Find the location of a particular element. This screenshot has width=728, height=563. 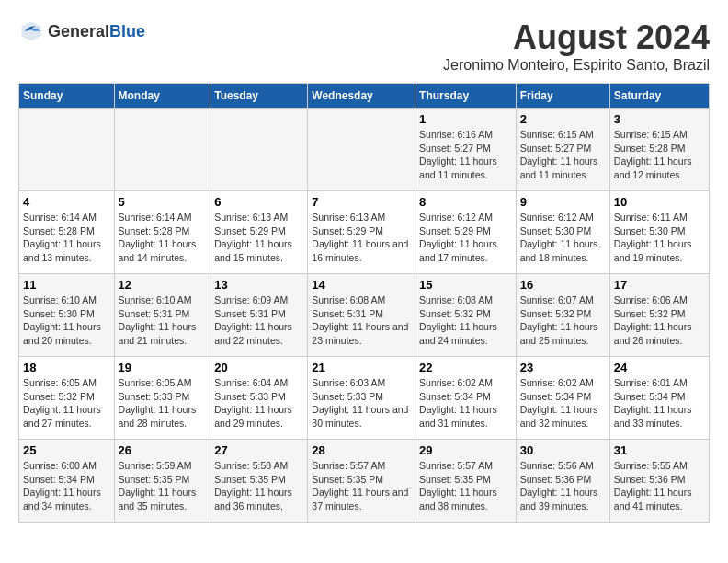

day-info: Sunrise: 6:10 AMSunset: 5:30 PMDaylight:… is located at coordinates (66, 320).